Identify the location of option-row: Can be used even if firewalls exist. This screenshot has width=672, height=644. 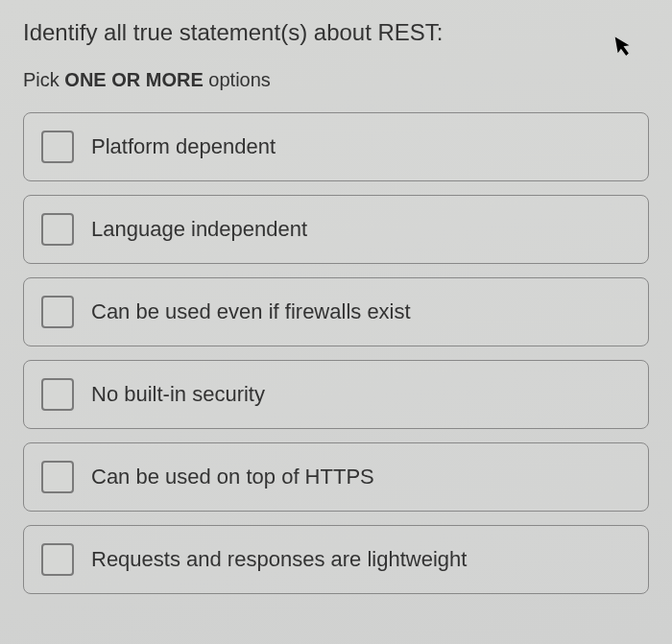
(336, 312).